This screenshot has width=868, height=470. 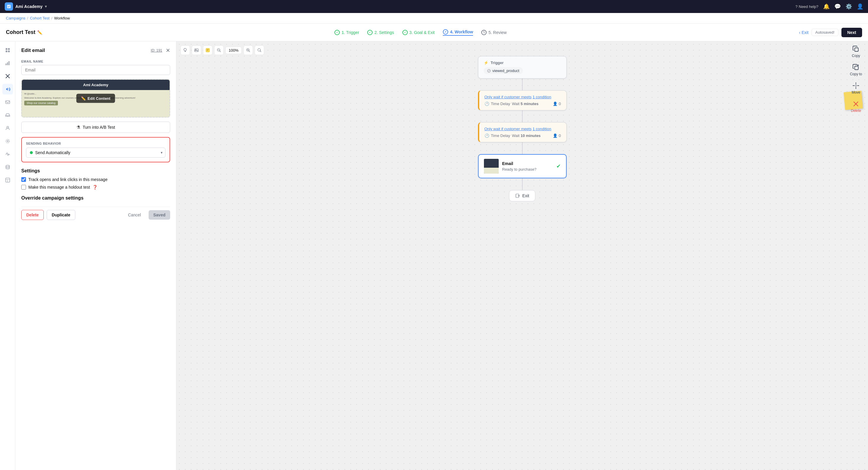 I want to click on image-tool, so click(x=196, y=50).